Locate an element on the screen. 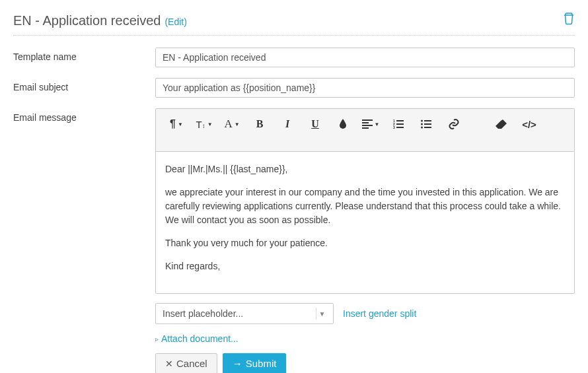  triangle-right-icon: ▹ is located at coordinates (157, 339).